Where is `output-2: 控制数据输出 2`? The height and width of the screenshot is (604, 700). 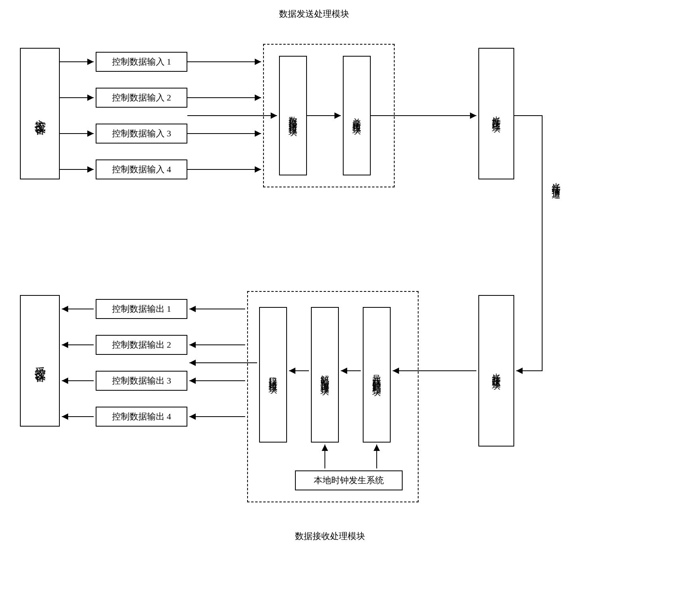 output-2: 控制数据输出 2 is located at coordinates (142, 345).